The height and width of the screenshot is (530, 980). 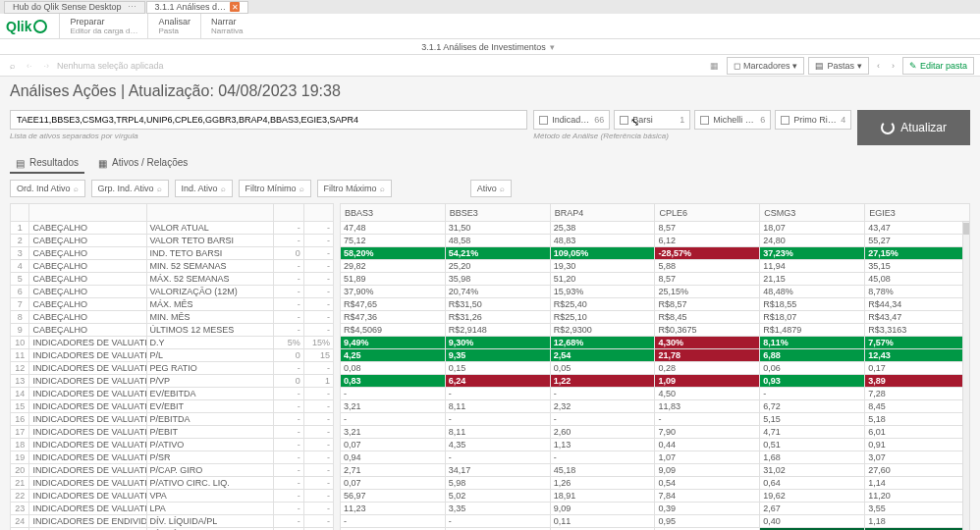 What do you see at coordinates (656, 432) in the screenshot?
I see `table-row: 3,218,112,607,904,716,01` at bounding box center [656, 432].